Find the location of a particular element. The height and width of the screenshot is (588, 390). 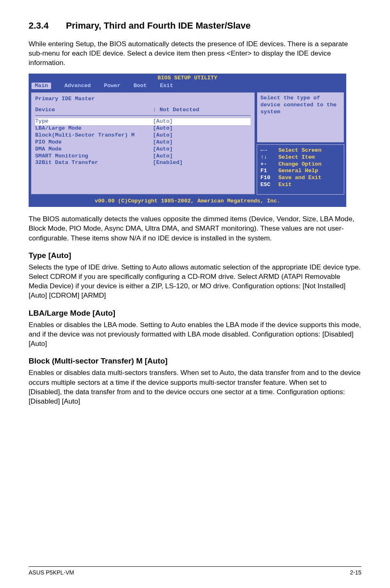

bios-row-lba: LBA/Large Mode [Auto] is located at coordinates (143, 128).